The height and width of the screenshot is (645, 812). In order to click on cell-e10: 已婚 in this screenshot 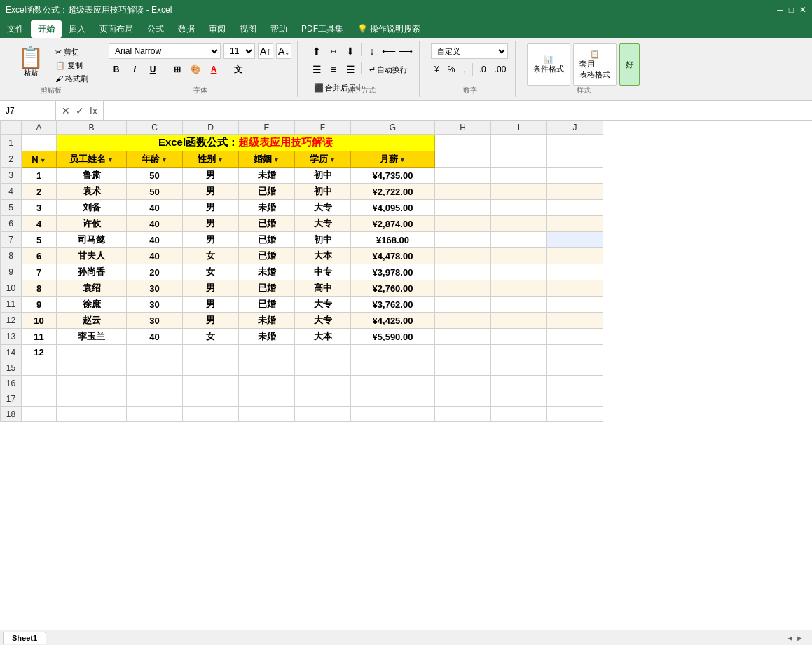, I will do `click(267, 289)`.